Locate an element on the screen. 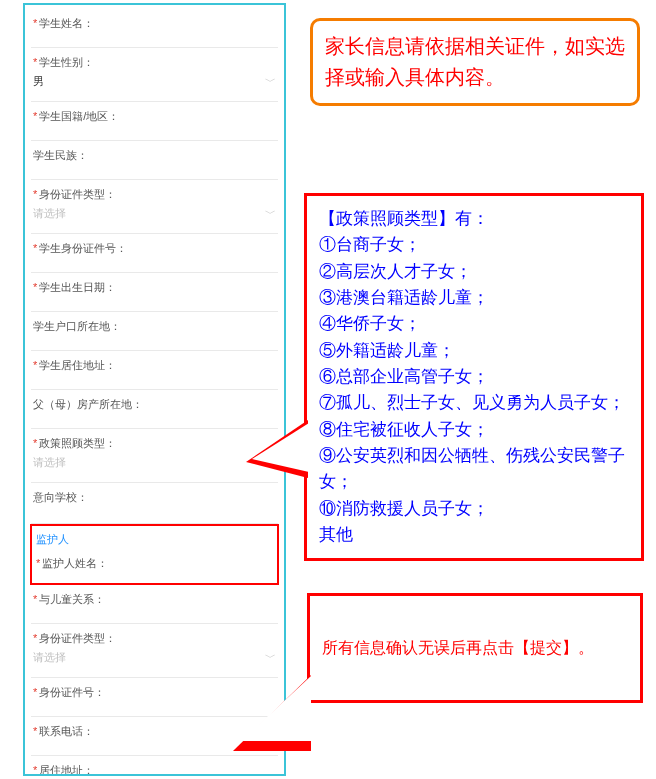  guardian-section-title: 监护人 is located at coordinates (154, 538).